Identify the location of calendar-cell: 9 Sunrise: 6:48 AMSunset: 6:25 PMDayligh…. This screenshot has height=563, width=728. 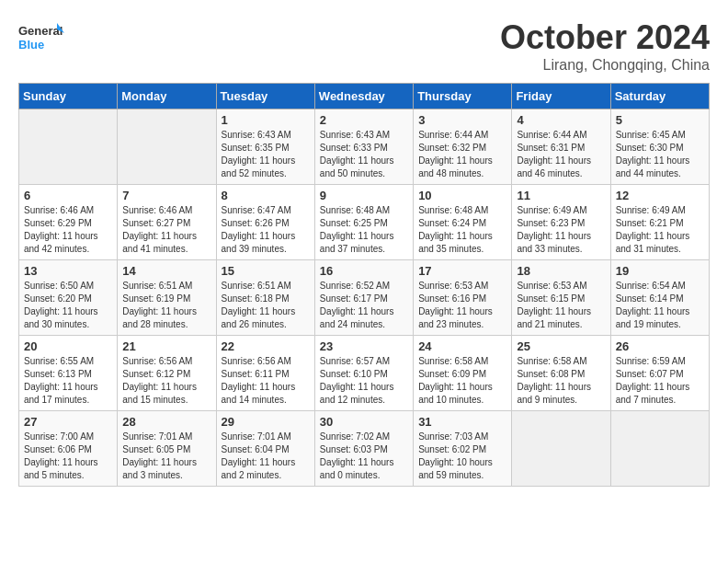
(364, 223).